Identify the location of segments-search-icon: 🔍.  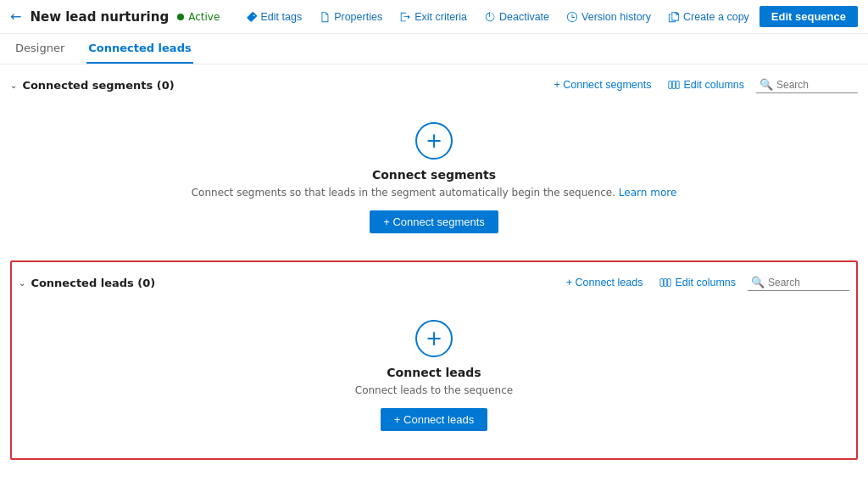
(766, 85).